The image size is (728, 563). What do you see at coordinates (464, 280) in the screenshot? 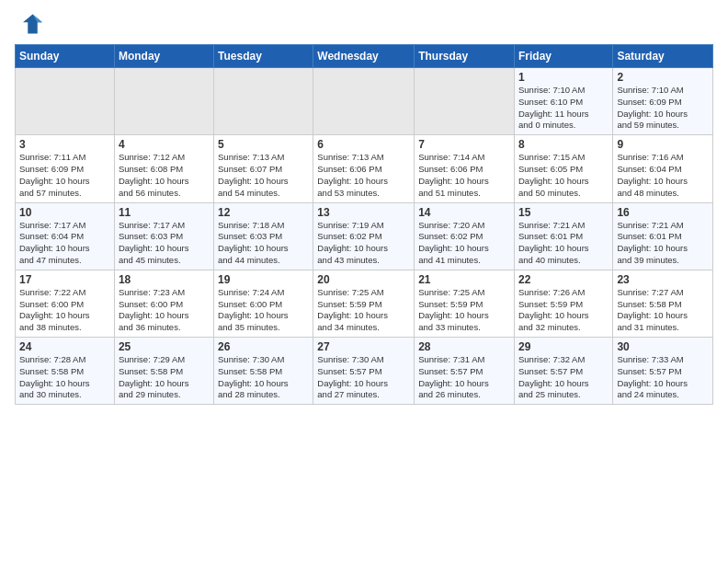
I see `day-number: 21` at bounding box center [464, 280].